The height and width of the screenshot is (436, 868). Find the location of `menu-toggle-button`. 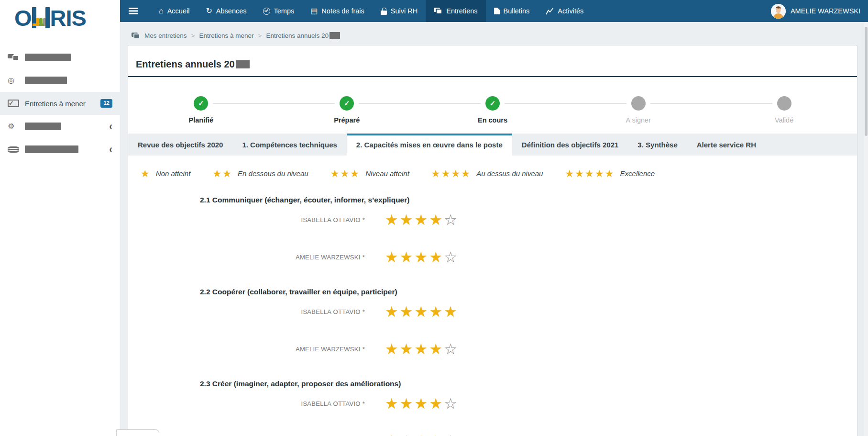

menu-toggle-button is located at coordinates (133, 11).